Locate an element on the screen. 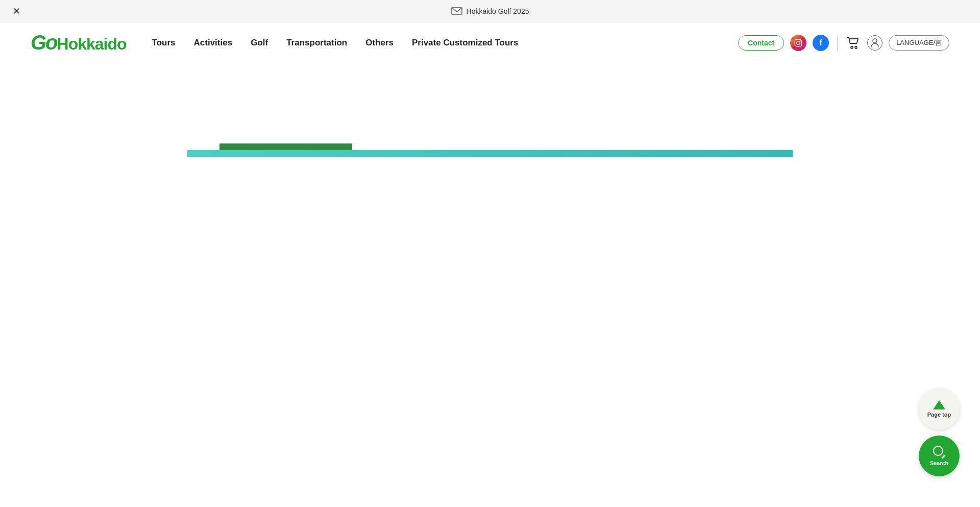 This screenshot has width=980, height=507. header: Go Hokkaido Tours Activities Golf Transp… is located at coordinates (490, 43).